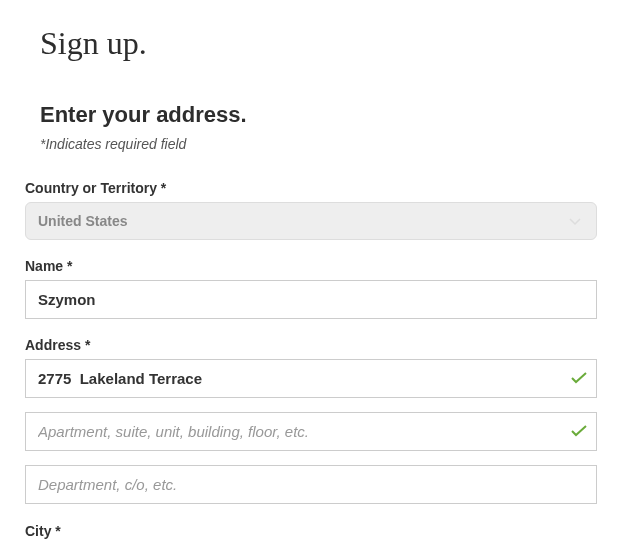  What do you see at coordinates (311, 378) in the screenshot?
I see `address-line1-input` at bounding box center [311, 378].